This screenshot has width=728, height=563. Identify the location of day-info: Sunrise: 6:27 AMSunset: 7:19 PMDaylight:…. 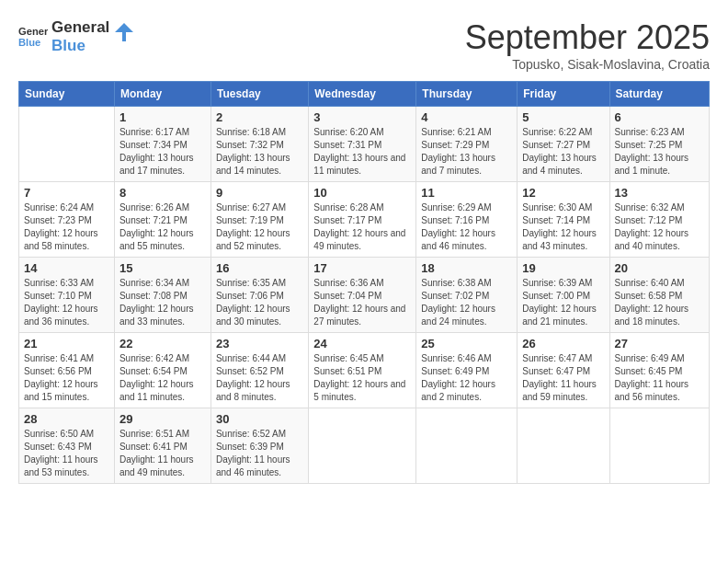
(259, 227).